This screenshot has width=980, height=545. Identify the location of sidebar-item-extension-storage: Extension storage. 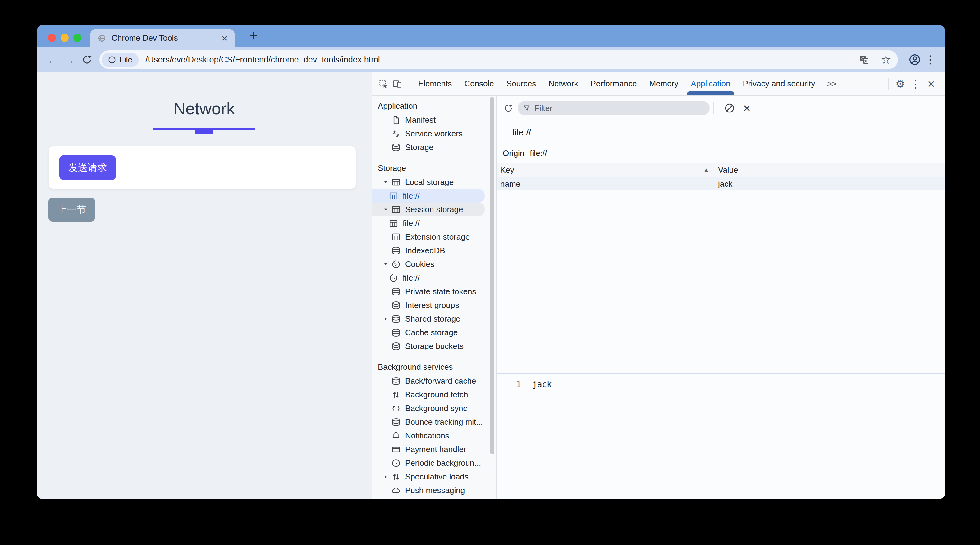
(434, 237).